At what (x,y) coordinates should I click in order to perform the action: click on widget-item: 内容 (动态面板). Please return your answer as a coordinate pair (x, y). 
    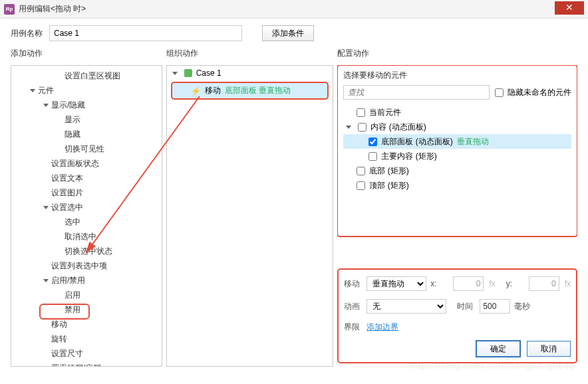
    Looking at the image, I should click on (458, 127).